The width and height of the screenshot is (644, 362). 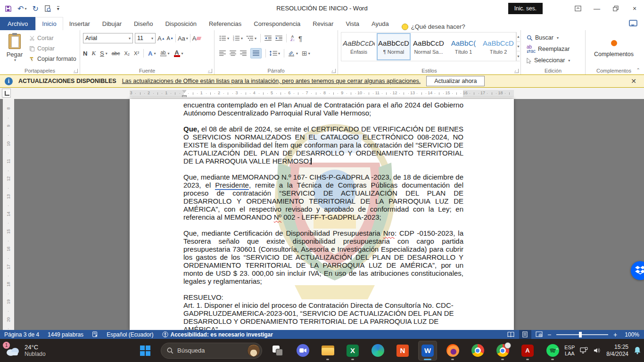 What do you see at coordinates (353, 351) in the screenshot?
I see `excel-button: X` at bounding box center [353, 351].